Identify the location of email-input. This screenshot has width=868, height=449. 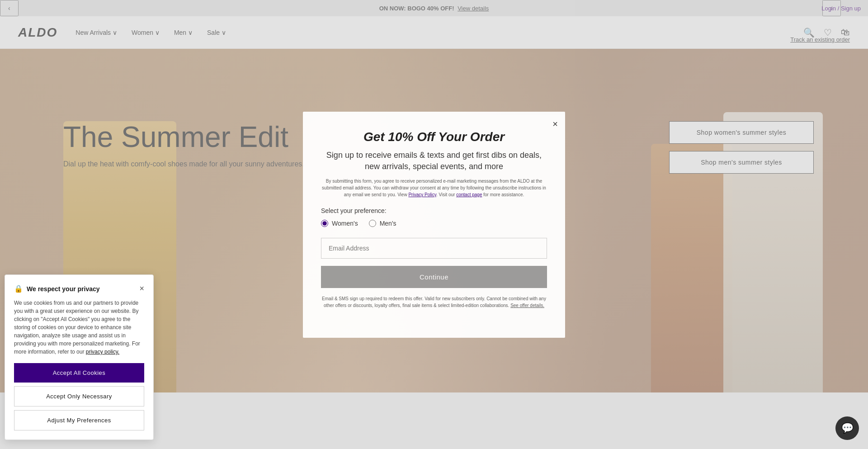
(434, 248).